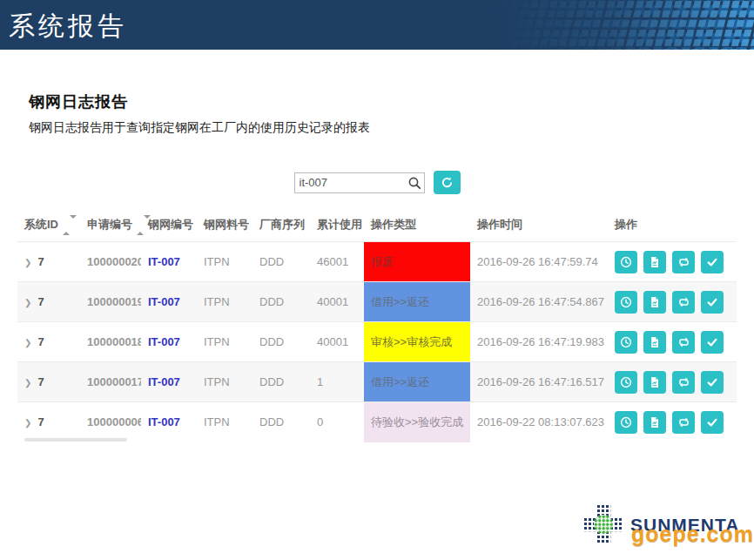 The image size is (754, 560). What do you see at coordinates (49, 226) in the screenshot?
I see `column-header-system-id: 系统ID` at bounding box center [49, 226].